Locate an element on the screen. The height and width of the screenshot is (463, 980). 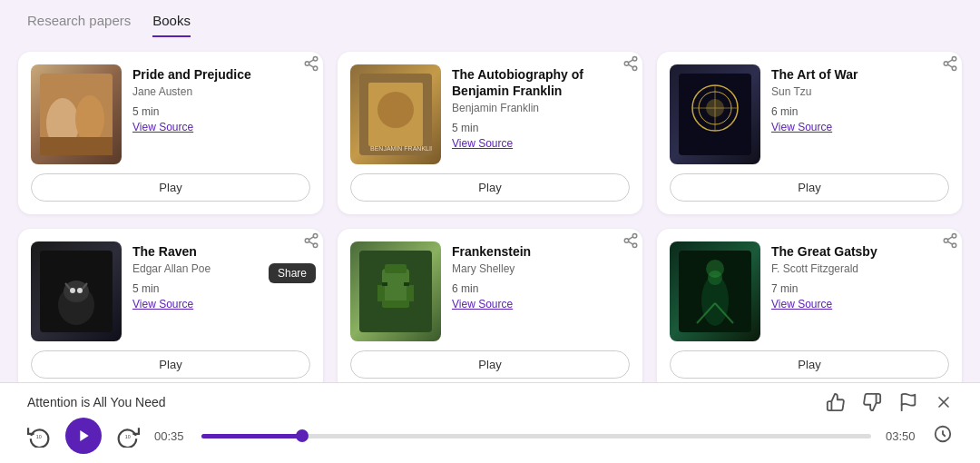
card-top: Frankenstein Mary Shelley 6 min View Sou… is located at coordinates (490, 285).